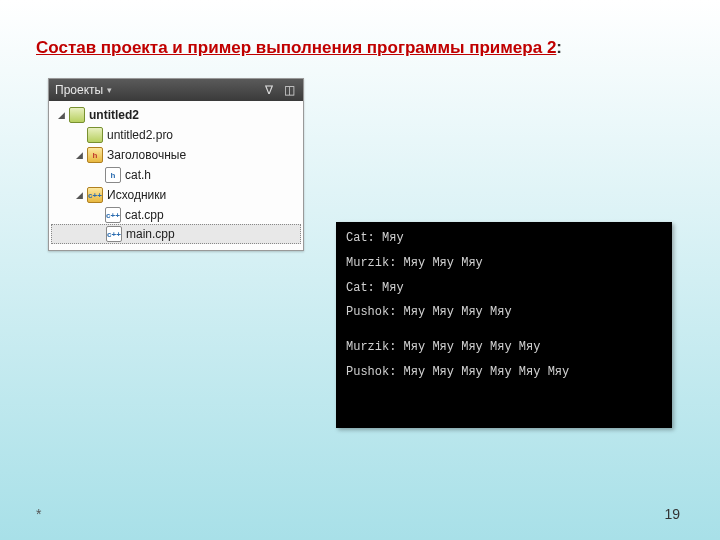  I want to click on project-panel: Проекты ▾ ∇ ◫ ◢ untitled2 ▸ untitled2.pr…, so click(176, 164).